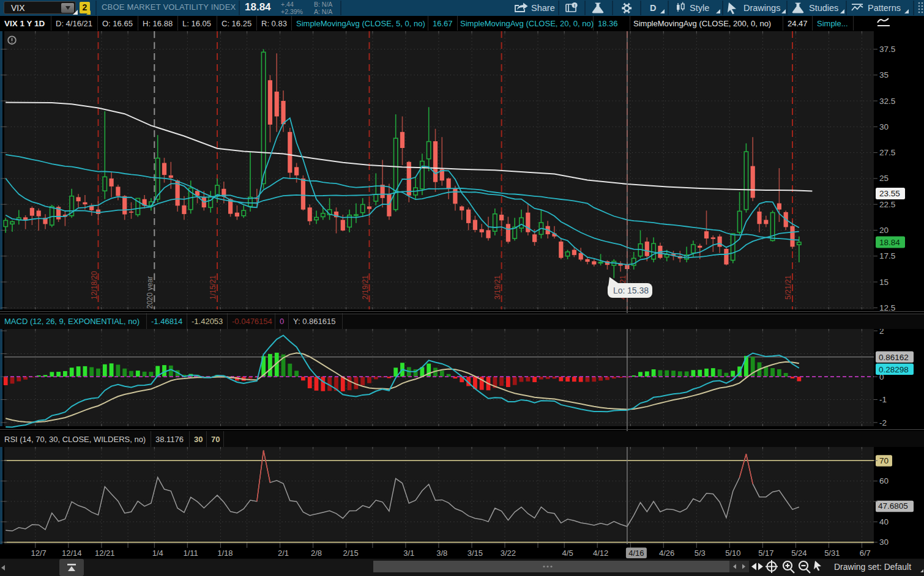 This screenshot has height=576, width=924. What do you see at coordinates (884, 481) in the screenshot?
I see `svg-text: 60` at bounding box center [884, 481].